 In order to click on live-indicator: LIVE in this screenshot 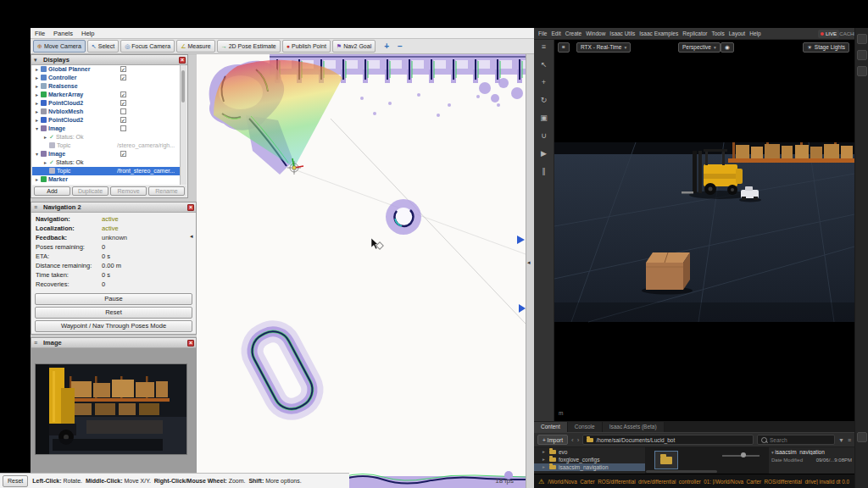, I will do `click(829, 34)`.